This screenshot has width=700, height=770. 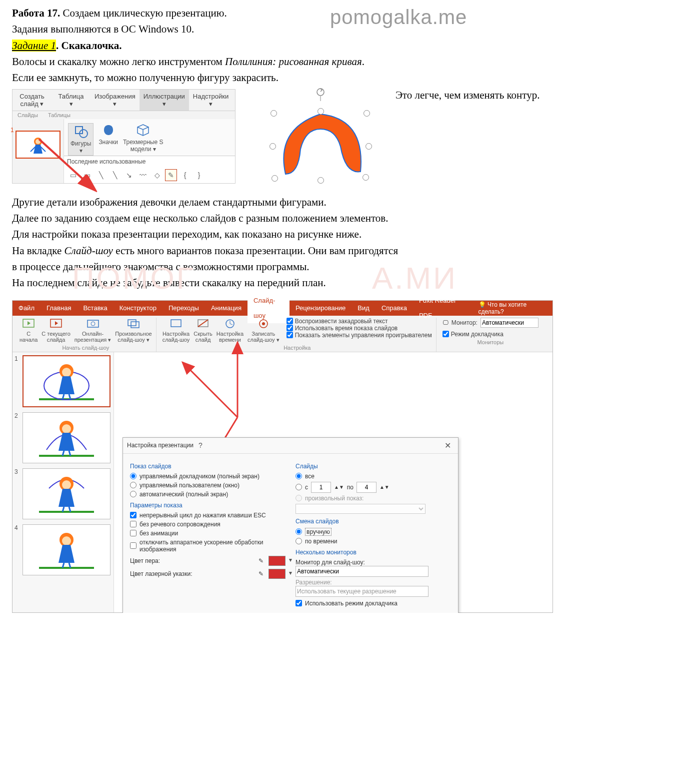 I want to click on slides-custom: произвольный показ:, so click(x=373, y=498).